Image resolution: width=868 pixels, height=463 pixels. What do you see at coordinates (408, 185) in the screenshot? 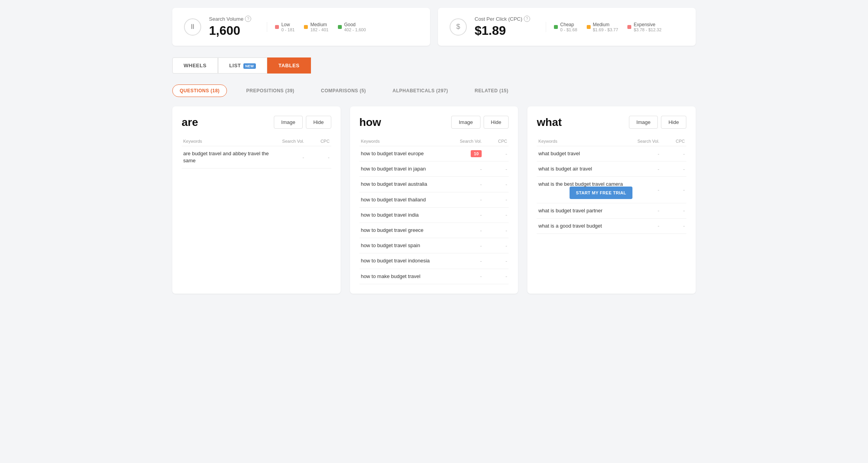
I see `keyword-cell: how to budget travel australia` at bounding box center [408, 185].